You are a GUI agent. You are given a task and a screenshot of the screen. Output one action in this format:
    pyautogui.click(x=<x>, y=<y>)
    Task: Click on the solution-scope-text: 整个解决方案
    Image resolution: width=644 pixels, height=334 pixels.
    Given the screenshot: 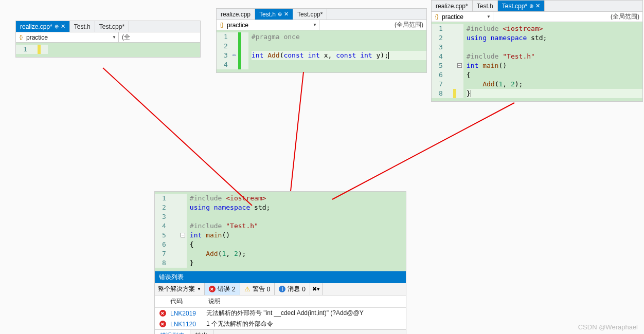 What is the action you would take?
    pyautogui.click(x=176, y=289)
    